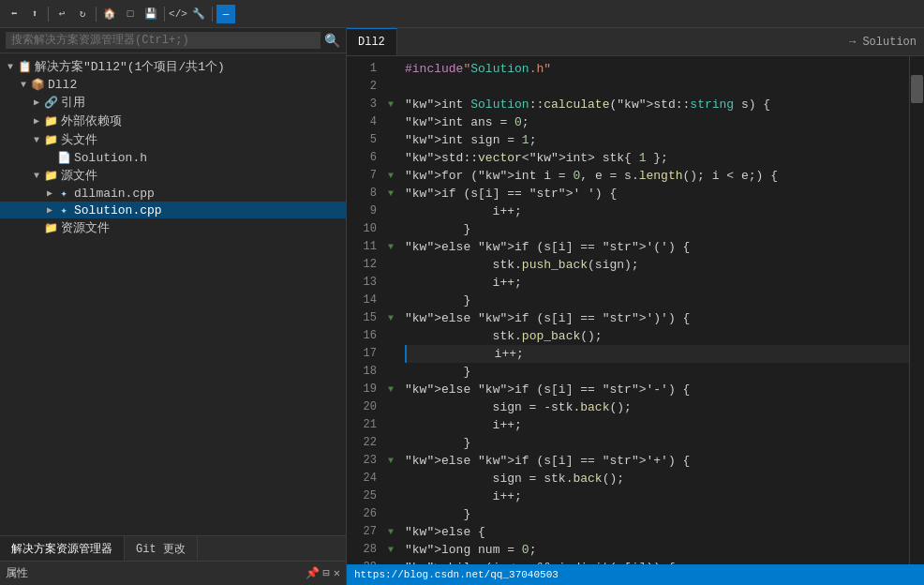  I want to click on code-line: "kw">else "kw">if (s[i] == "str">'-') {, so click(657, 390).